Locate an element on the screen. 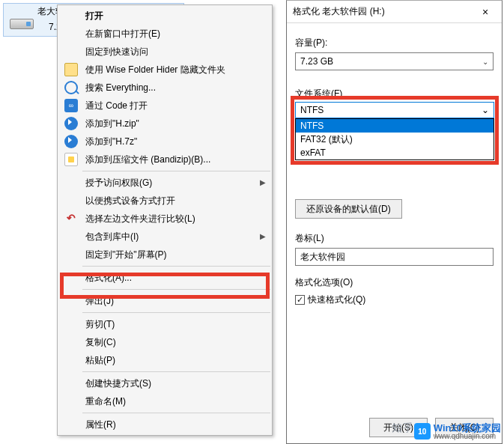  search-icon is located at coordinates (71, 88).